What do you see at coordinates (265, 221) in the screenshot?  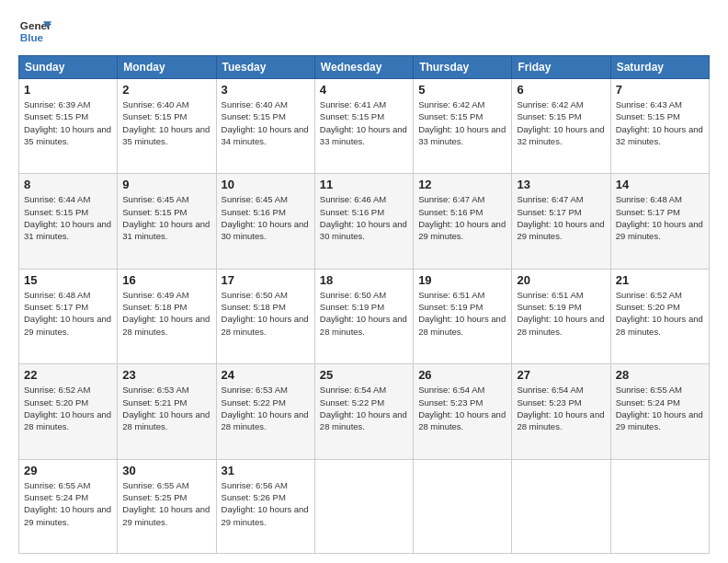 I see `calendar-cell: 10 Sunrise: 6:45 AM Sunset: 5:16 PM Dayl…` at bounding box center [265, 221].